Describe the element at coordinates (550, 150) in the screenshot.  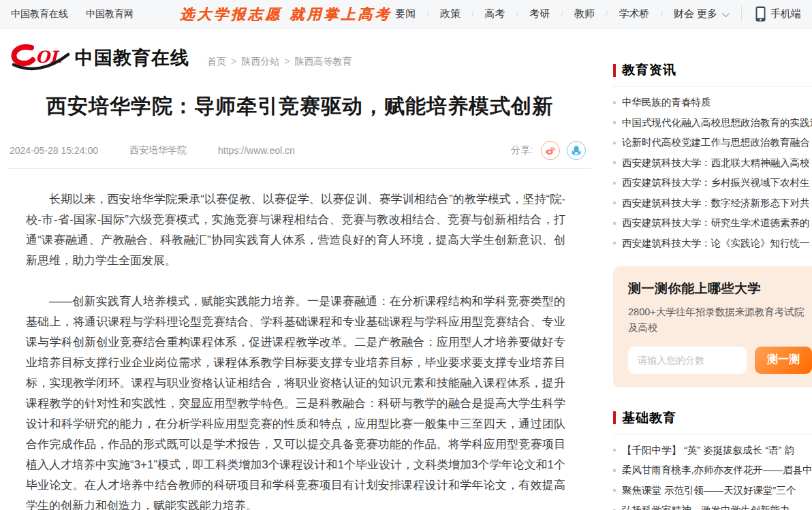
I see `weibo-share-button` at that location.